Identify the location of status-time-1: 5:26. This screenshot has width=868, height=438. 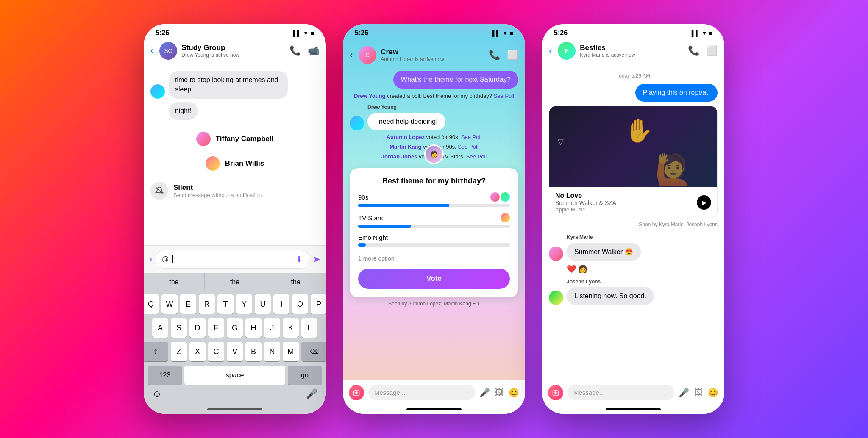
(162, 33).